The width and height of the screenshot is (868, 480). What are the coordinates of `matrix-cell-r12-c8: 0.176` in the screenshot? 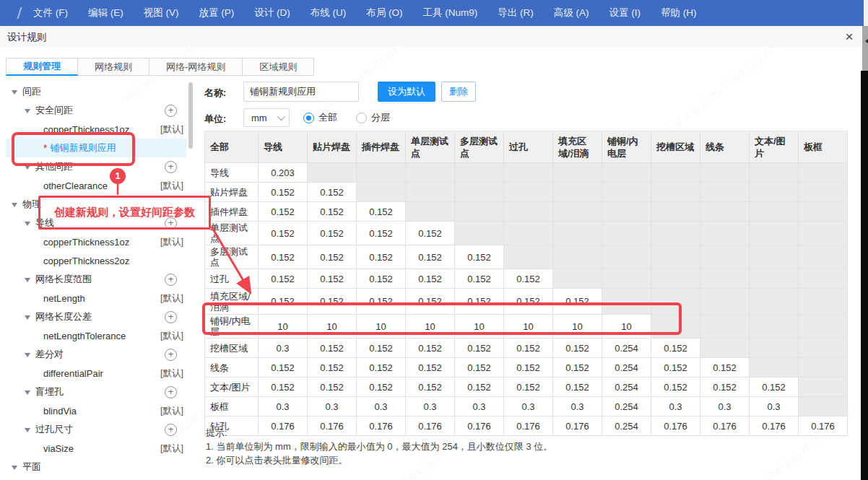 It's located at (676, 426).